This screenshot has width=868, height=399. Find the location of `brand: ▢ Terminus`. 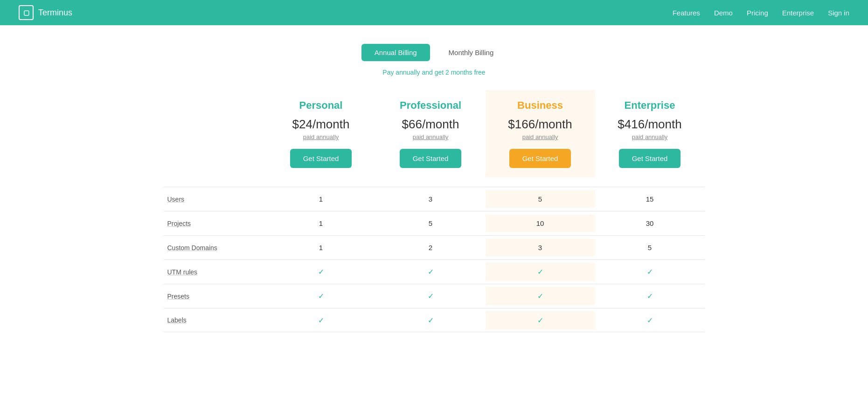

brand: ▢ Terminus is located at coordinates (46, 13).